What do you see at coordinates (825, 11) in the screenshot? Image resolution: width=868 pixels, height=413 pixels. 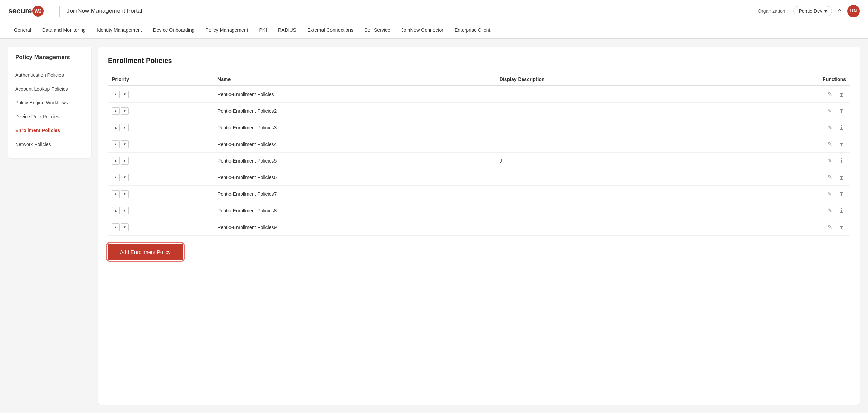 I see `chevron-down-icon: ▾` at bounding box center [825, 11].